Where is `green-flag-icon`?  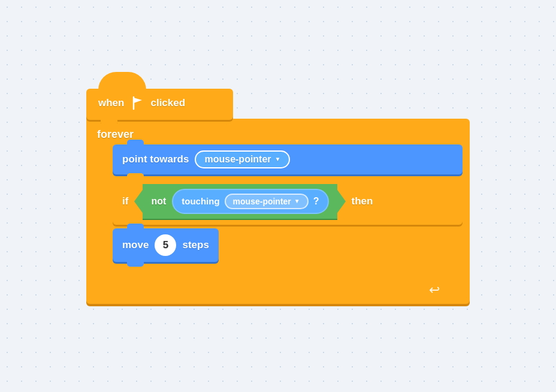
green-flag-icon is located at coordinates (137, 103).